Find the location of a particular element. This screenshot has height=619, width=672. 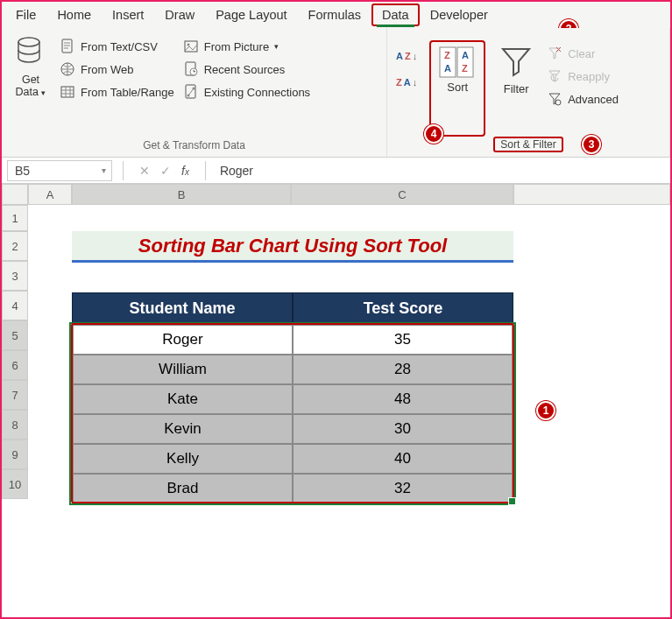

clear-filter-button: Clear is located at coordinates (583, 53).